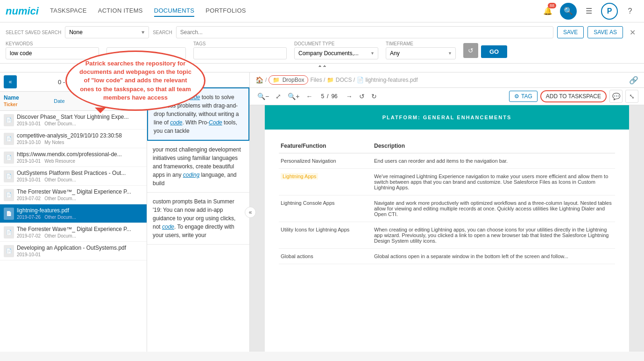 Image resolution: width=644 pixels, height=361 pixels. Describe the element at coordinates (293, 96) in the screenshot. I see `zoom-in-button: 🔍+` at that location.